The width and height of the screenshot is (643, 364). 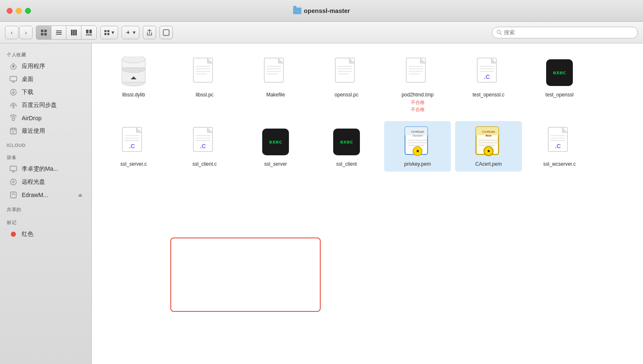 I want to click on file-ssl-server: exec ssl_server, so click(x=276, y=147).